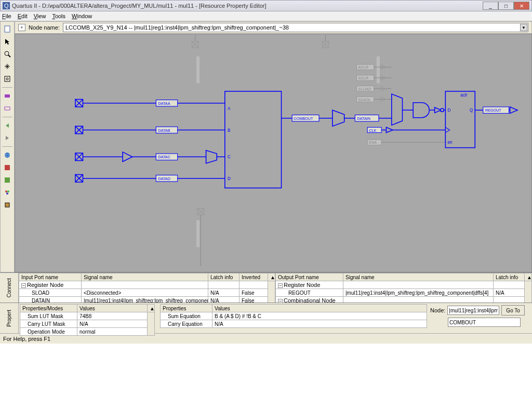  I want to click on menu-edit: Edit, so click(23, 16).